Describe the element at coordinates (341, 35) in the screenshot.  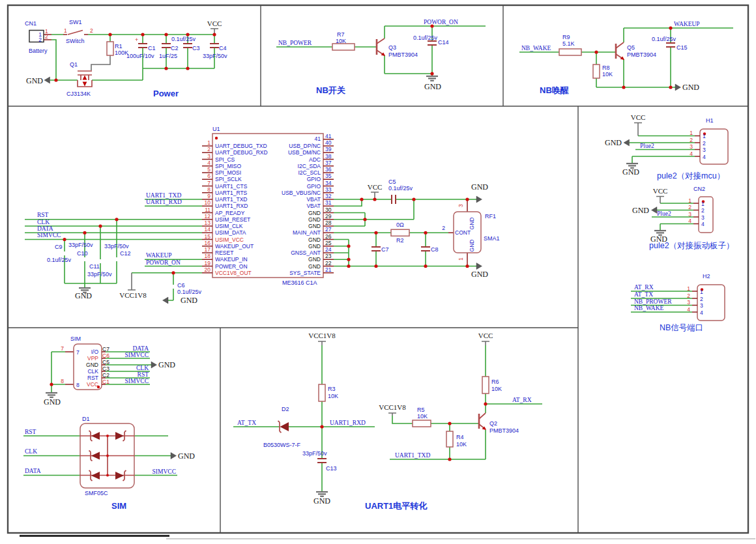
I see `r7-designator: R7` at that location.